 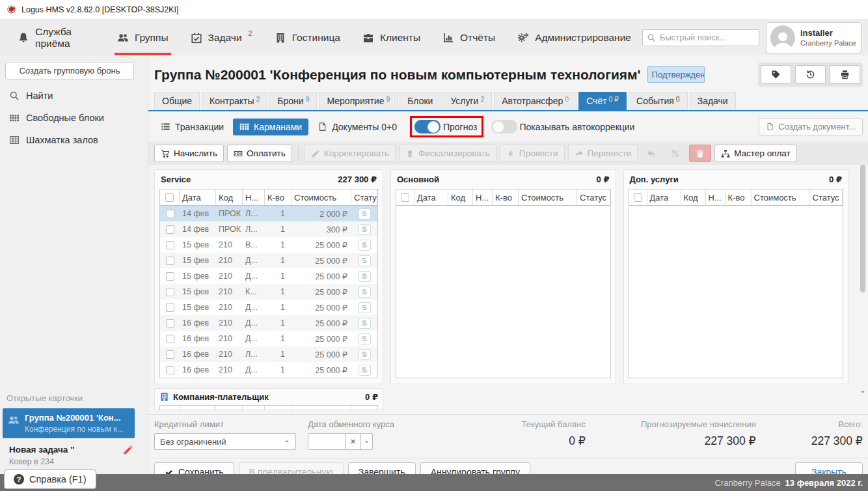 I want to click on clear-date-button: ×, so click(x=353, y=442).